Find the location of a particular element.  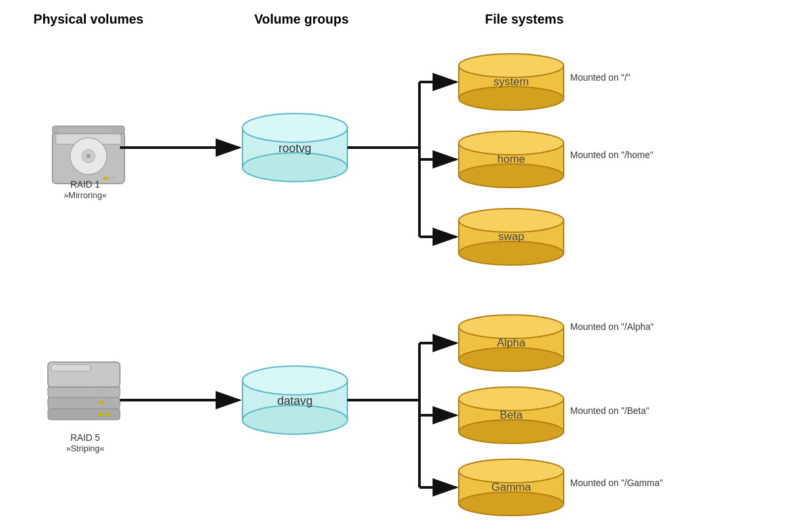

raid5-sublabel: »Striping« is located at coordinates (85, 449).